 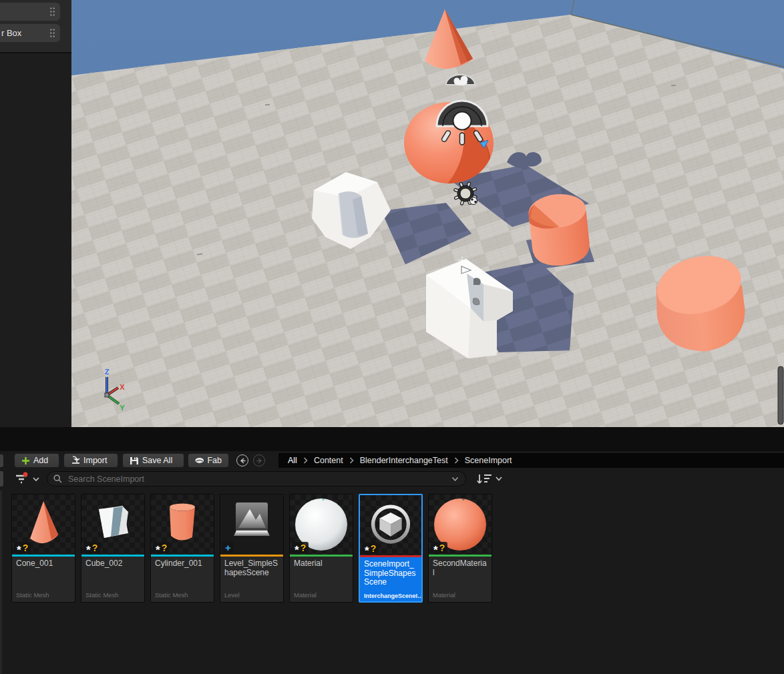 What do you see at coordinates (107, 372) in the screenshot?
I see `axis-z-label: Z` at bounding box center [107, 372].